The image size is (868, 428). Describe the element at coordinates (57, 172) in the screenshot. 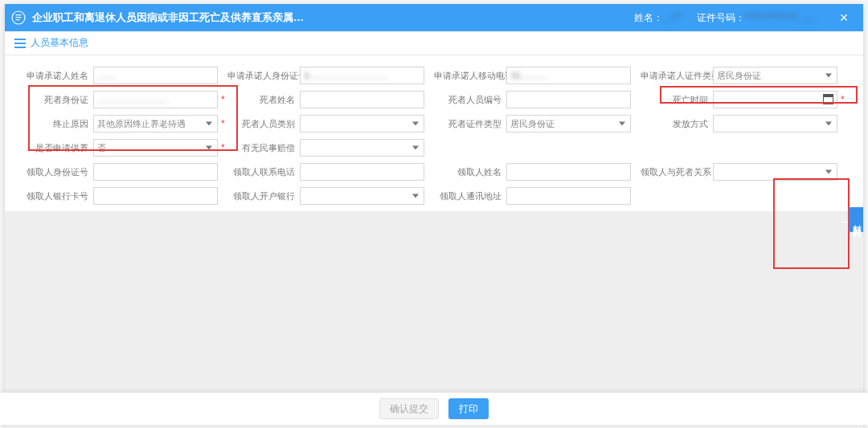

I see `label-payee-idno: 领取人身份证号` at that location.